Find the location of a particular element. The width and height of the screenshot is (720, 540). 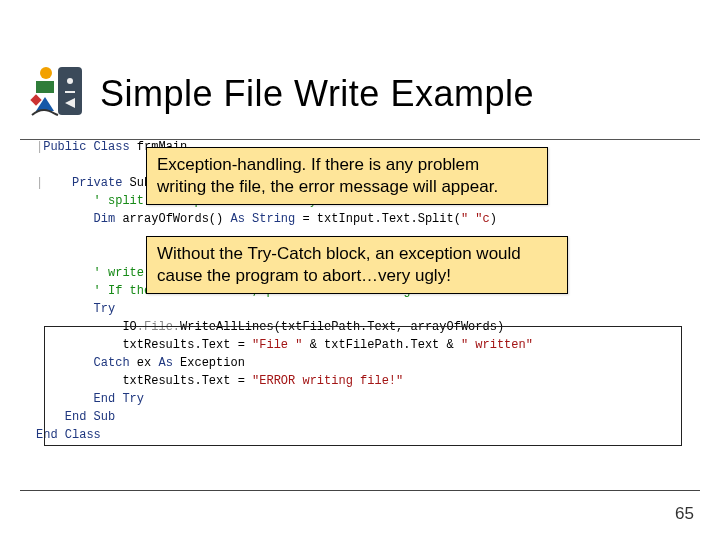

divider-bottom is located at coordinates (360, 490).